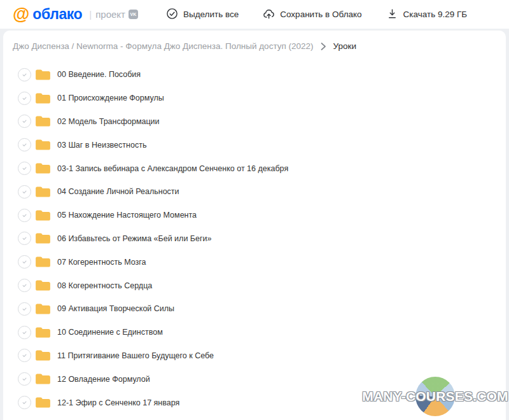  I want to click on brand-title: облако, so click(57, 14).